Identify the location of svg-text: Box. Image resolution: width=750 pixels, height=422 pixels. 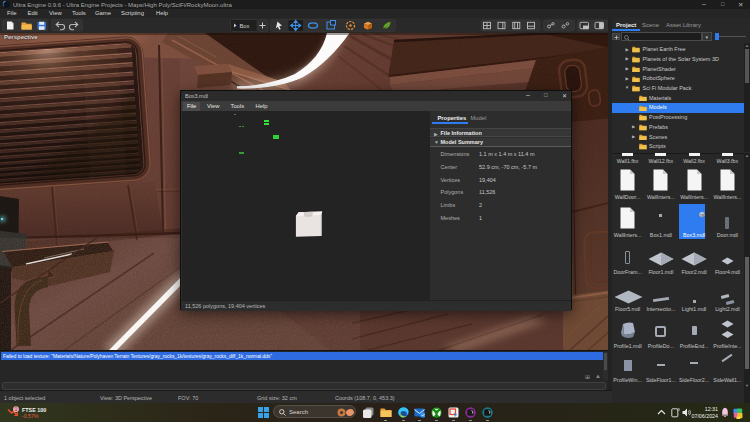
(245, 26).